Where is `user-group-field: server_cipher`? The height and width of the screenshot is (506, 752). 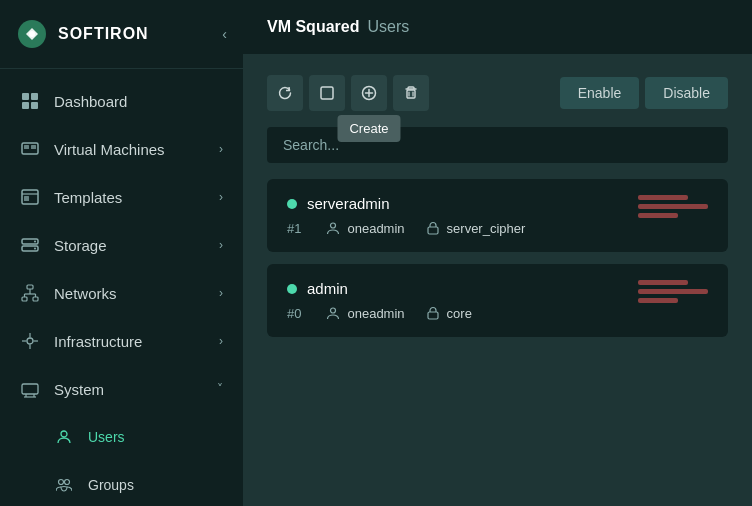
user-group-field: server_cipher is located at coordinates (476, 228).